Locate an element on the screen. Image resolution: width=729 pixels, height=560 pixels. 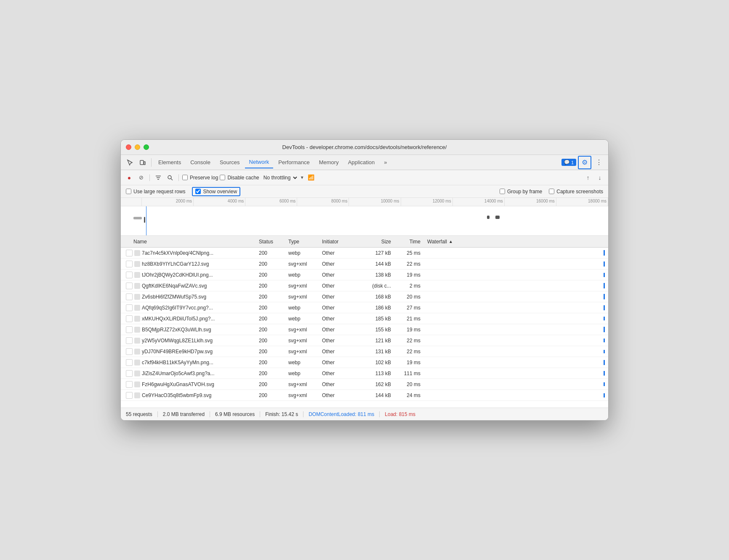
table-row: tJOhr2jBQWy2CdKHDlUI.png... 200 webp Oth… is located at coordinates (364, 275).